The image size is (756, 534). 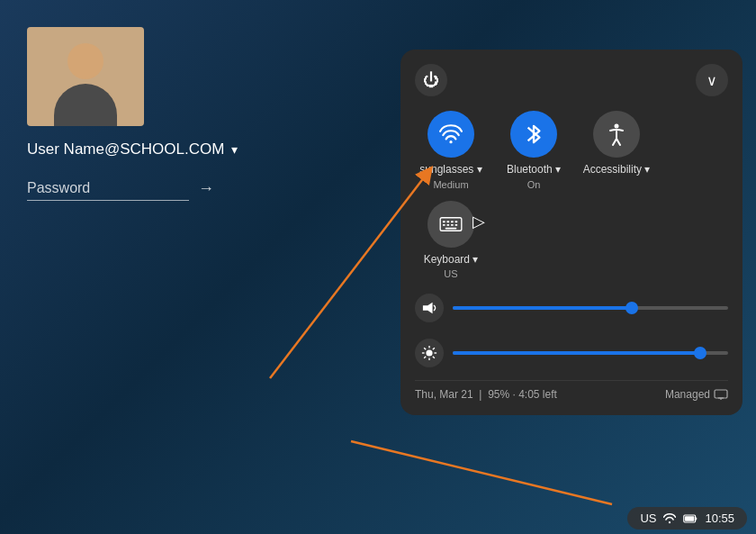 I want to click on managed-label: Managed, so click(x=688, y=394).